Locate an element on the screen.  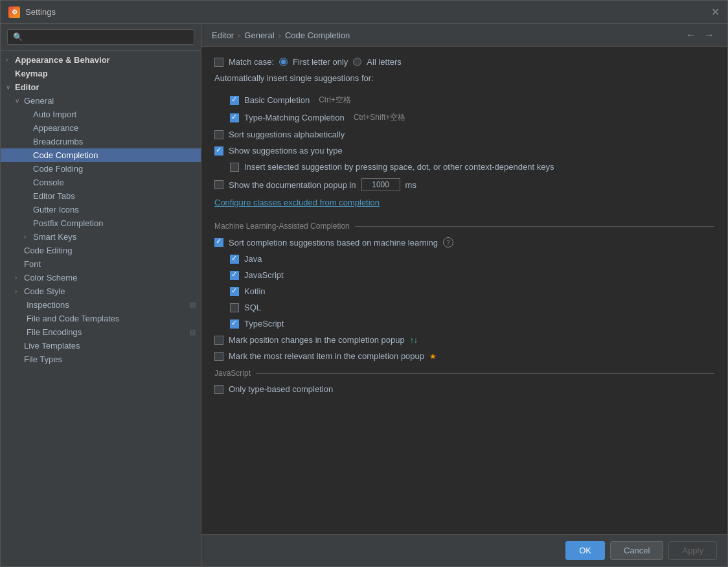
sidebar-item-live-templates: Live Templates is located at coordinates (101, 346).